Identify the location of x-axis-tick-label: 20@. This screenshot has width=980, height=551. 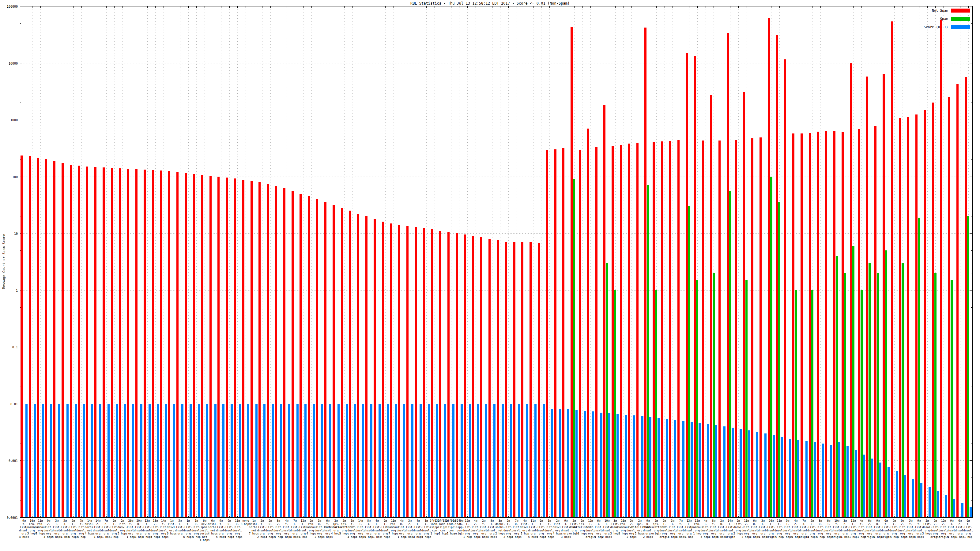
(772, 521).